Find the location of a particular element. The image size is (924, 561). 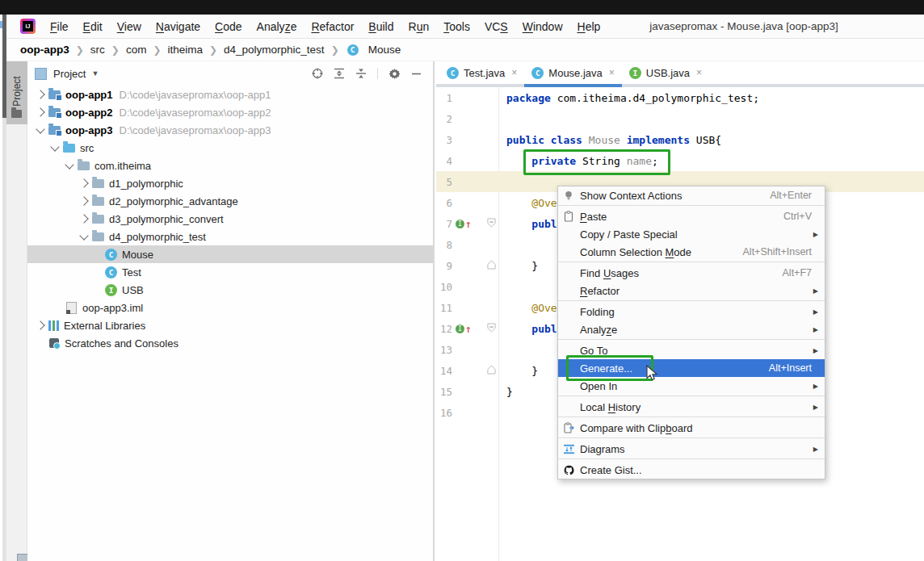

menu-item-generate: Generate... Alt+Insert is located at coordinates (691, 368).